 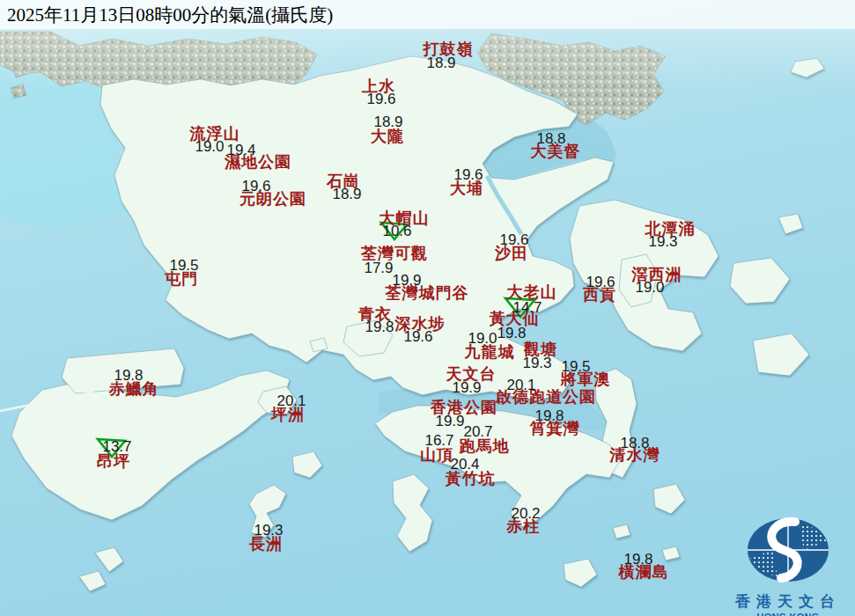 I want to click on station-temperature-value: 19.4, so click(x=241, y=150).